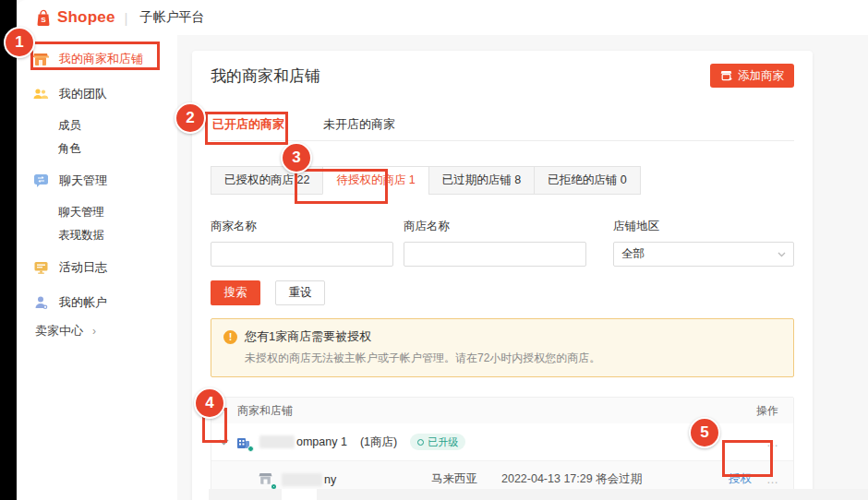 This screenshot has width=868, height=500. I want to click on brand-name: Shopee, so click(87, 18).